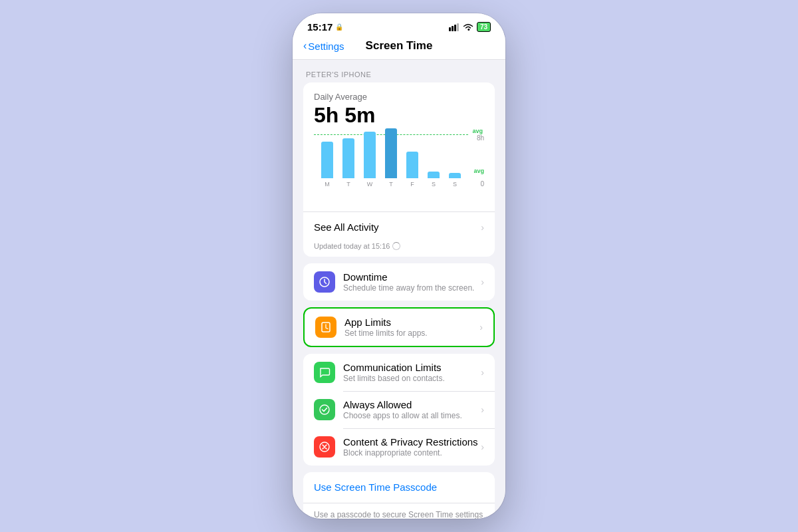 This screenshot has height=532, width=798. Describe the element at coordinates (412, 453) in the screenshot. I see `content-privacy-subtitle: Block inappropriate content.` at that location.